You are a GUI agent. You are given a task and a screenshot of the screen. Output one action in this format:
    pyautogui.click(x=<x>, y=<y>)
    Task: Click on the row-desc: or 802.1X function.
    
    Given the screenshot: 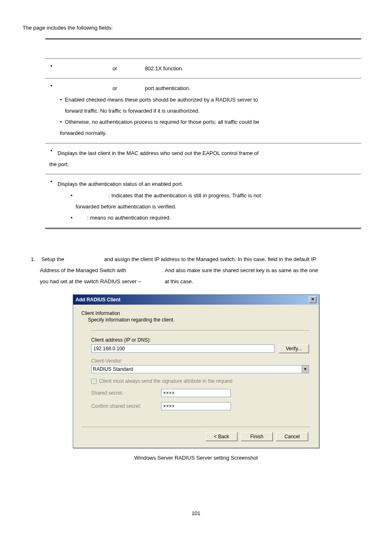 What is the action you would take?
    pyautogui.click(x=210, y=69)
    